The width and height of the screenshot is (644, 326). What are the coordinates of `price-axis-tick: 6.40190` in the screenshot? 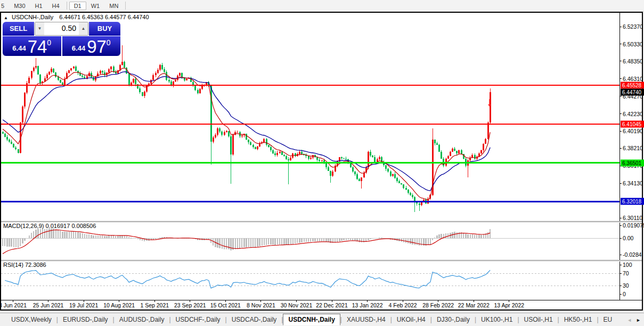 It's located at (633, 131).